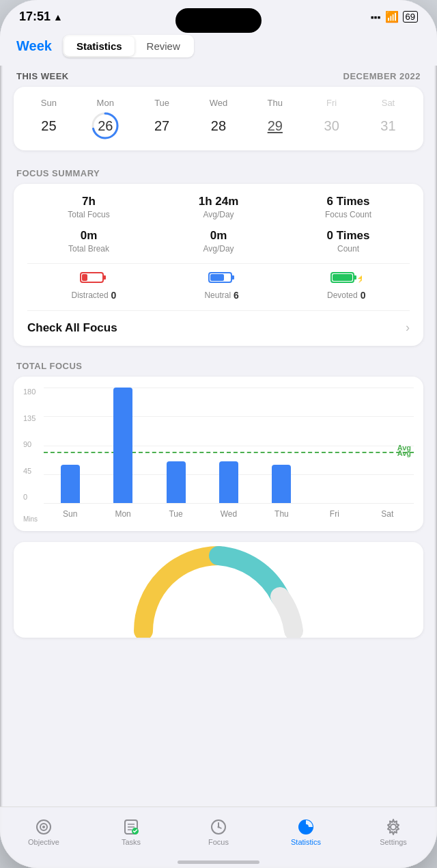 The width and height of the screenshot is (437, 868). I want to click on tab-review: Review, so click(164, 46).